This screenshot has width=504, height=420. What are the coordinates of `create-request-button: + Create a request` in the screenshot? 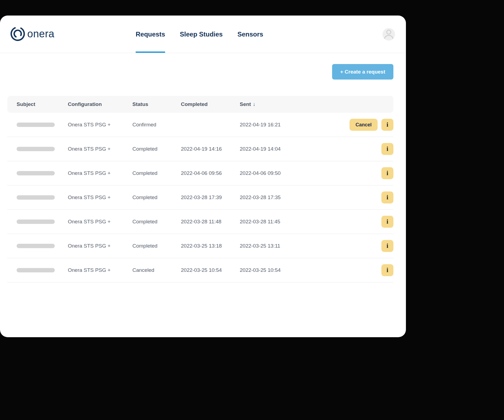 It's located at (363, 72).